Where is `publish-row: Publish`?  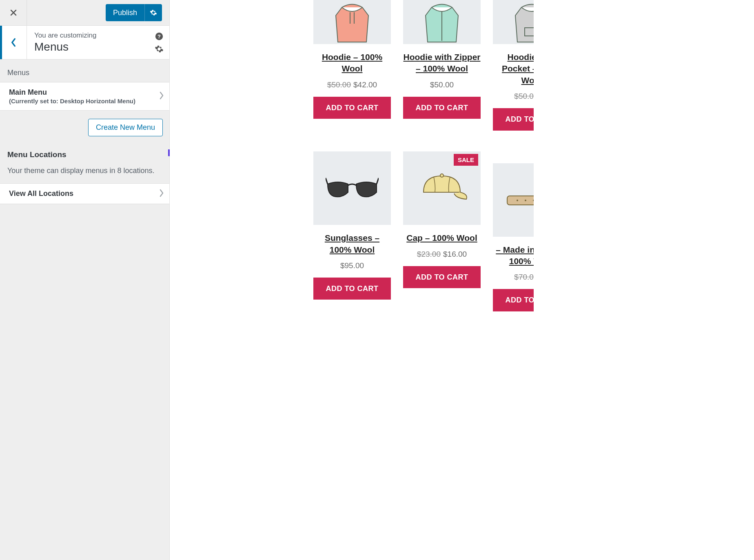 publish-row: Publish is located at coordinates (98, 13).